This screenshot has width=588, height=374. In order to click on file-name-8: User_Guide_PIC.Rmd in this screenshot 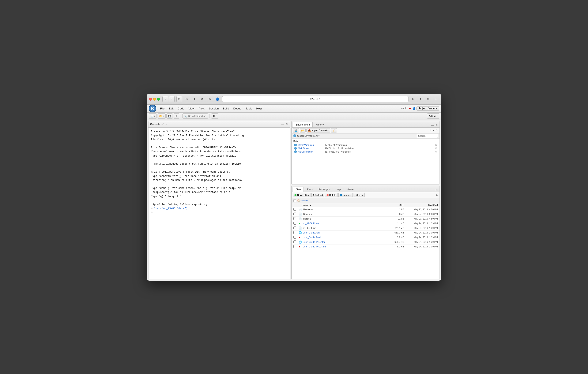, I will do `click(345, 247)`.